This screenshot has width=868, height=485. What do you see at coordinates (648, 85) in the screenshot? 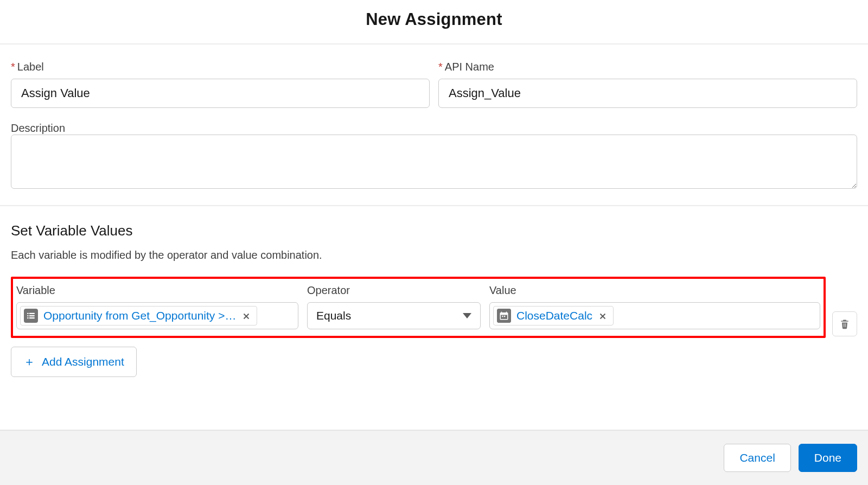
I see `api-name-field-container: *API Name` at bounding box center [648, 85].